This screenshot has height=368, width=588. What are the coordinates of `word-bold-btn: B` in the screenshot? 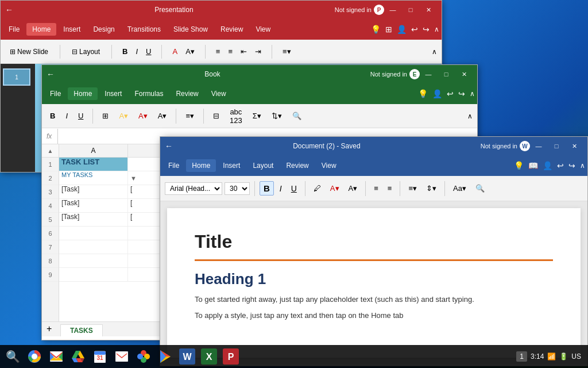 It's located at (266, 189).